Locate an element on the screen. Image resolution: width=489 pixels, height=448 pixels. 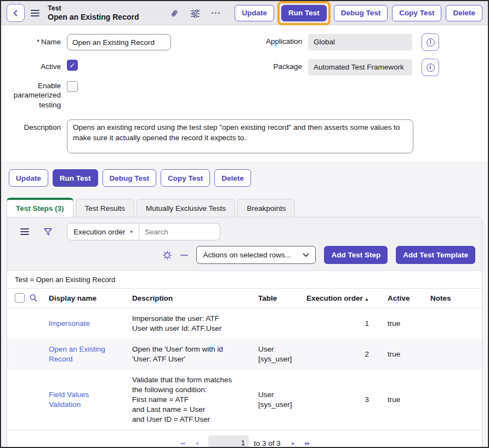
filter-funnel-icon is located at coordinates (48, 232).